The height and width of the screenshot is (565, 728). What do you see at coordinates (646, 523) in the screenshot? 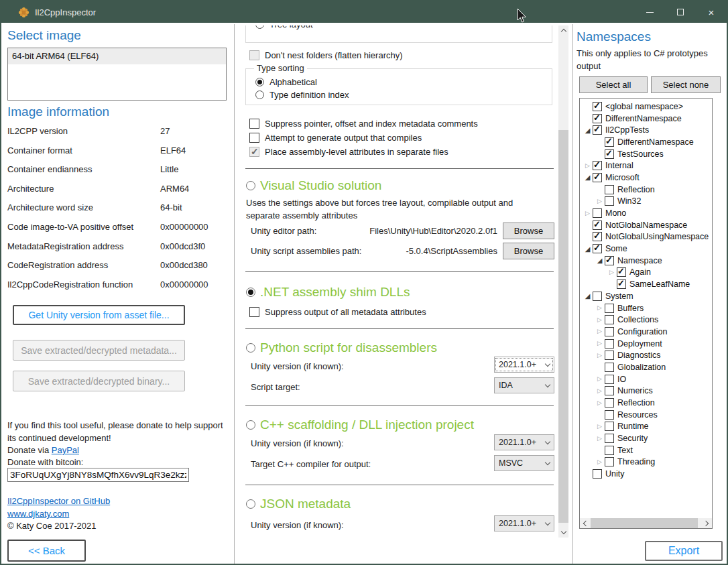
I see `tree-h-scrollbar` at bounding box center [646, 523].